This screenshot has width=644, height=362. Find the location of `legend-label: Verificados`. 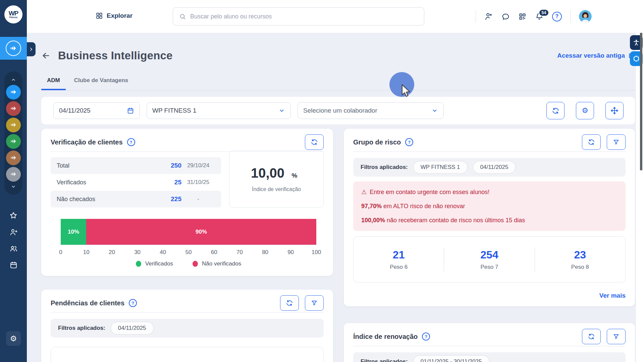

legend-label: Verificados is located at coordinates (159, 264).